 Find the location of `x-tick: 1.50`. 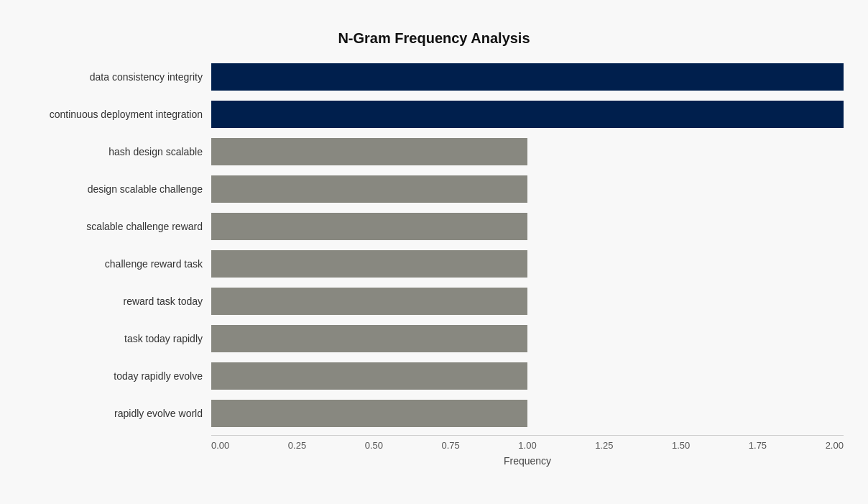

x-tick: 1.50 is located at coordinates (681, 446).